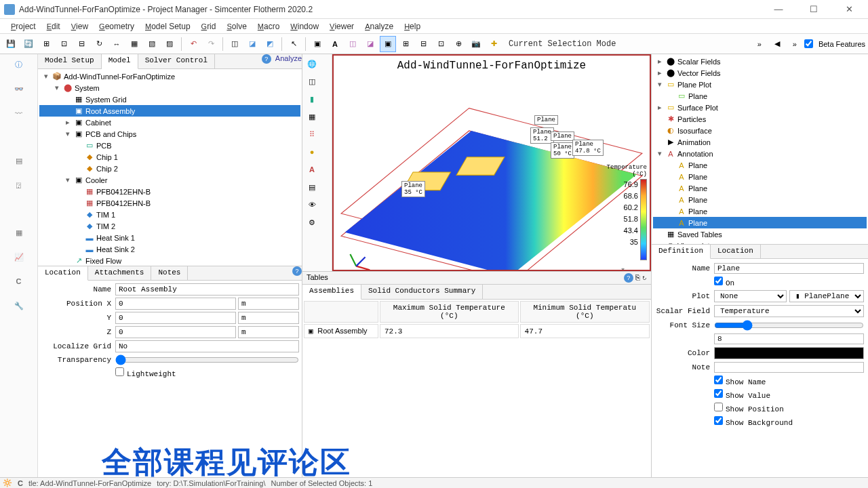  Describe the element at coordinates (742, 394) in the screenshot. I see `show-value-checkbox: Show Value` at that location.